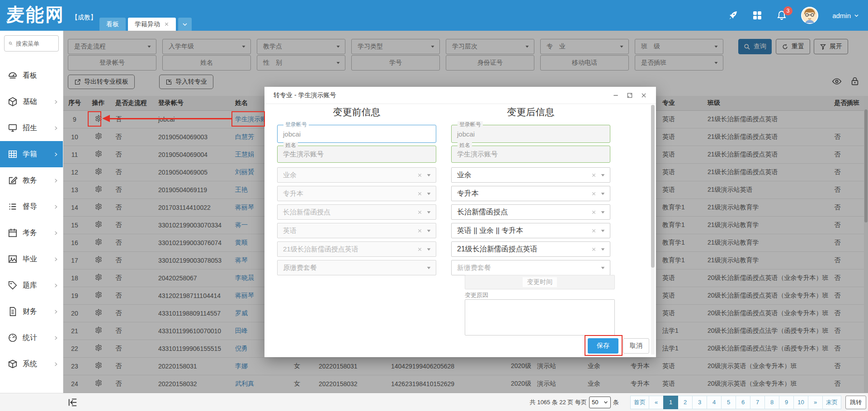 The width and height of the screenshot is (868, 411). What do you see at coordinates (30, 312) in the screenshot?
I see `sidebar-item-label: 财务` at bounding box center [30, 312].